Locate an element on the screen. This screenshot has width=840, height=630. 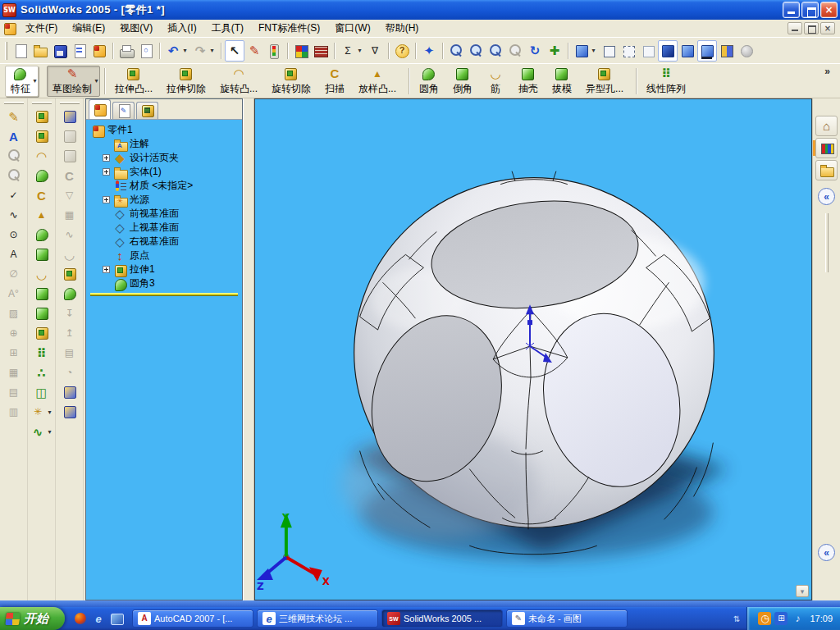
internet-explorer-icon: e is located at coordinates (98, 619).